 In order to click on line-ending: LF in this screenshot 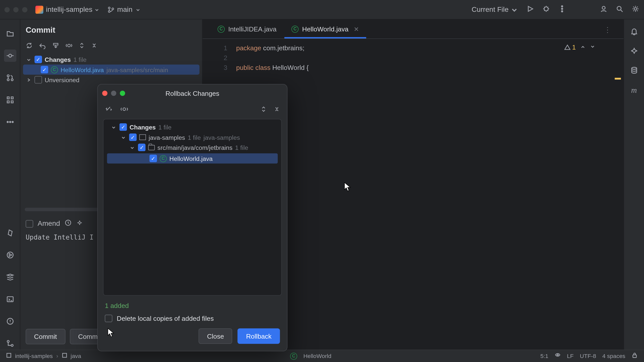, I will do `click(571, 356)`.